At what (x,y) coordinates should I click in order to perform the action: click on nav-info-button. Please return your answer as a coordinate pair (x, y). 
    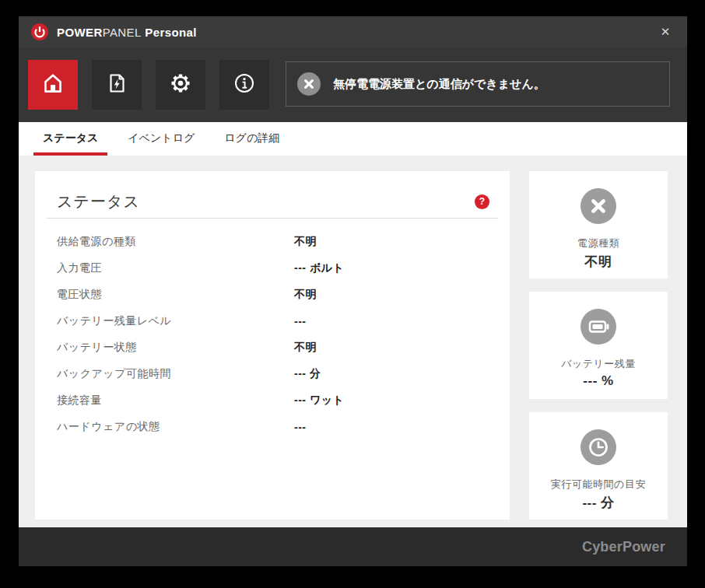
    Looking at the image, I should click on (244, 85).